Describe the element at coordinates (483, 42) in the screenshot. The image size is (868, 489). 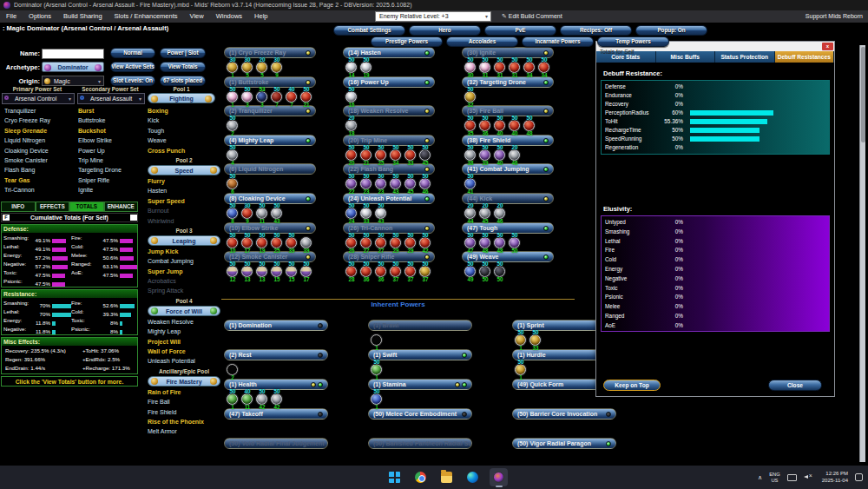
I see `button-accolades: Accolades` at that location.